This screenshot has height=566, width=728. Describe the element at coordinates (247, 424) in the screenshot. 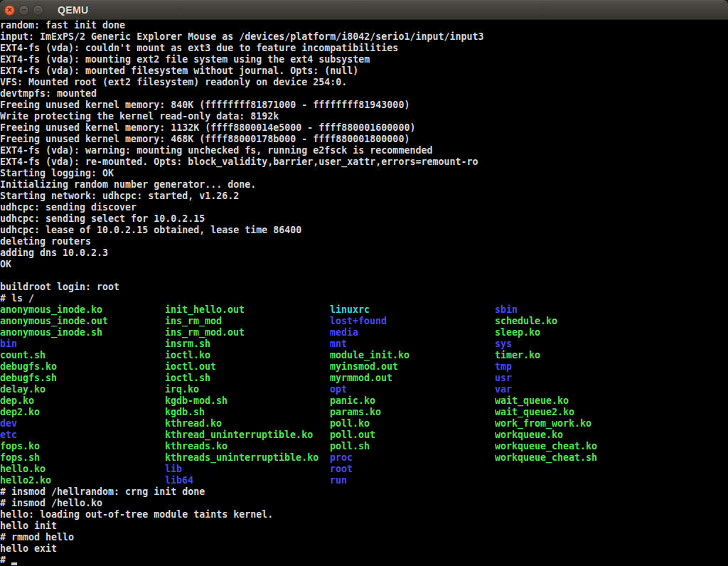

I see `ls-entry-exec: kthread.ko` at that location.